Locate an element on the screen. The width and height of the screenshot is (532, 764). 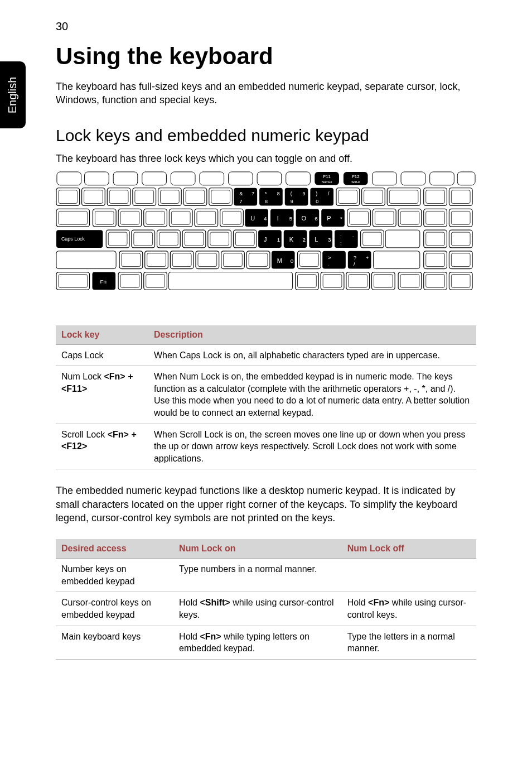
th-lock-key: Lock key is located at coordinates (102, 335).